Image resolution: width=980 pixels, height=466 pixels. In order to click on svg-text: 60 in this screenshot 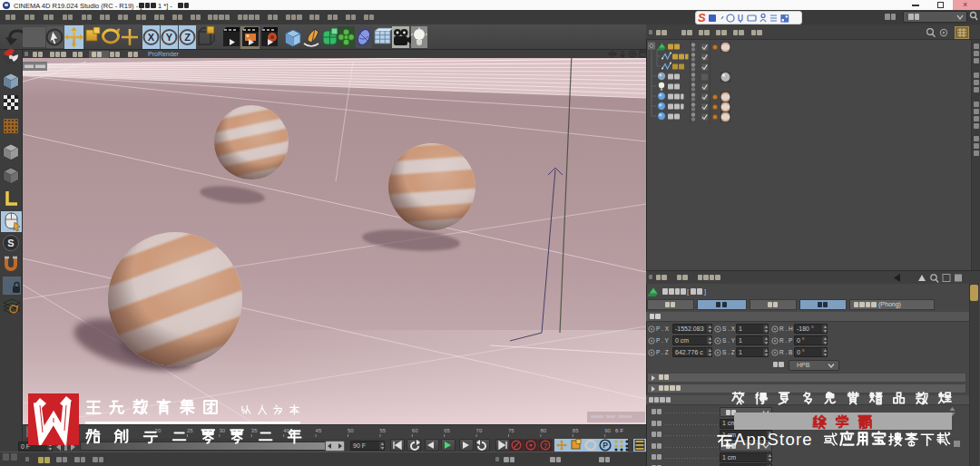, I will do `click(416, 431)`.